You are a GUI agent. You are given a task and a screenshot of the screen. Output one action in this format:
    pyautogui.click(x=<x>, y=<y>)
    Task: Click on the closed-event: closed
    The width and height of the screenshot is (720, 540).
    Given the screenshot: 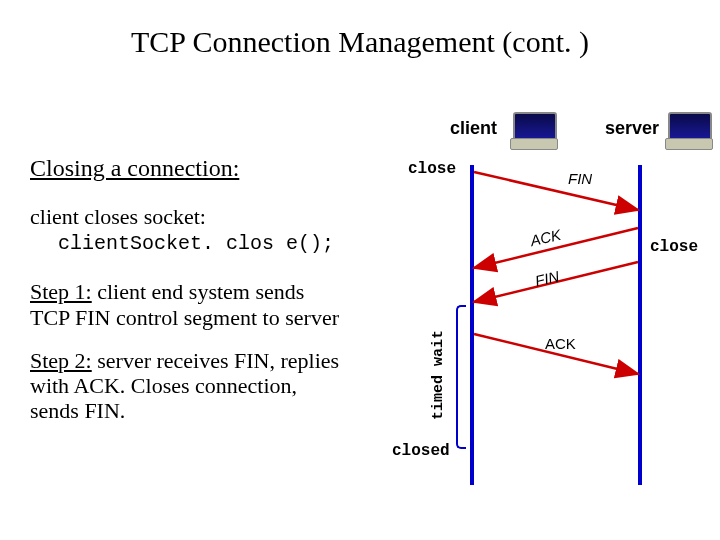 What is the action you would take?
    pyautogui.click(x=421, y=451)
    